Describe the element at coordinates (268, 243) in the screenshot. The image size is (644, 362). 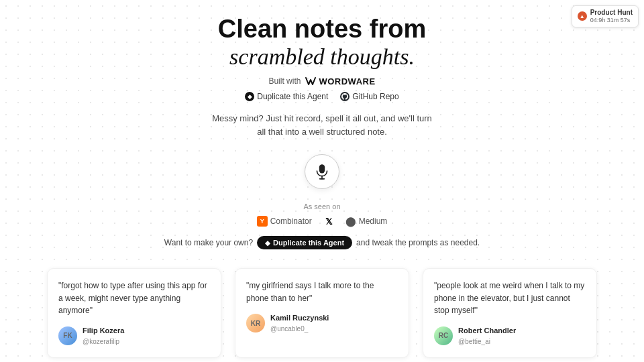
I see `duplicate-cta-icon: ◆` at that location.